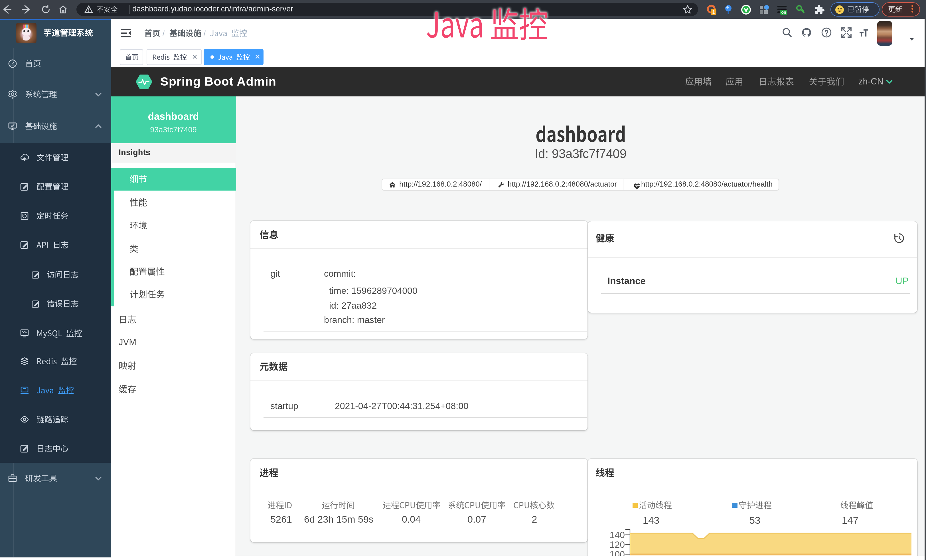  What do you see at coordinates (784, 12) in the screenshot?
I see `svg-text: on` at bounding box center [784, 12].